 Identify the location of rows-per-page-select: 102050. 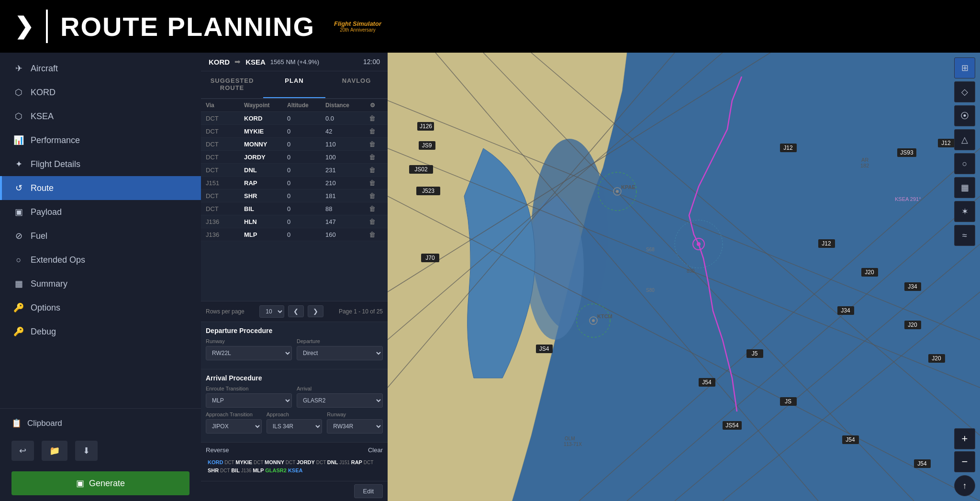
(272, 312).